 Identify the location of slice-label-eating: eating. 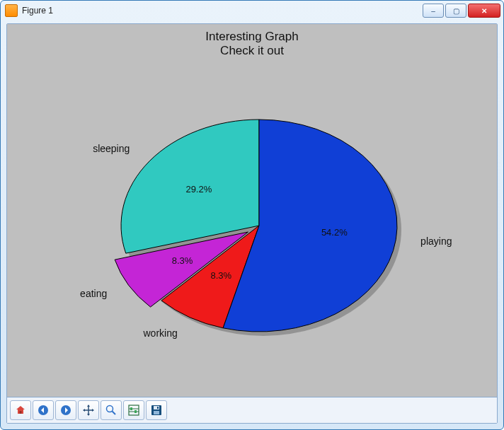
(93, 294).